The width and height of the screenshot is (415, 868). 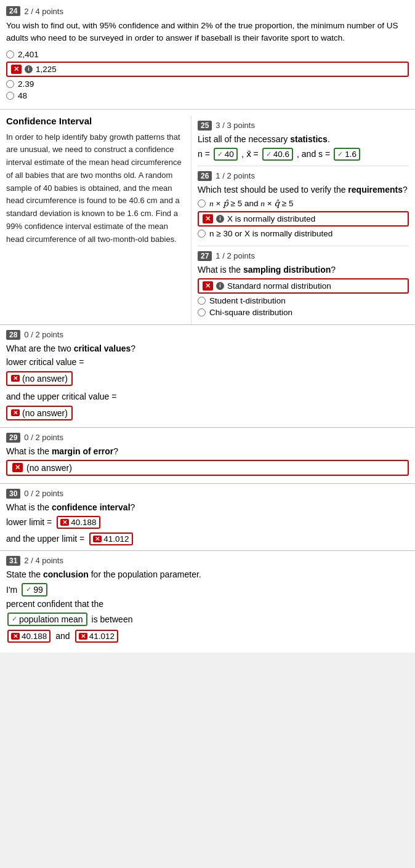 I want to click on q31-im-label: I'm, so click(x=12, y=590).